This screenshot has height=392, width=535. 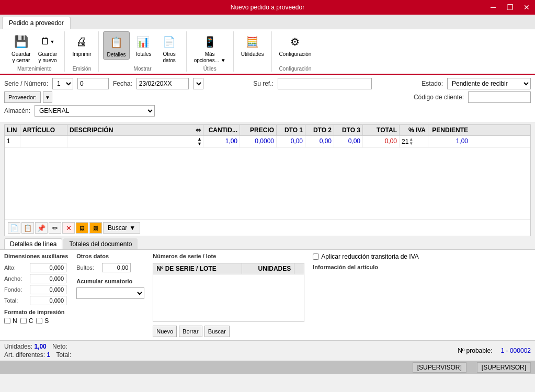 I want to click on art-row: Art. diferentes: 1 Total:, so click(x=38, y=355).